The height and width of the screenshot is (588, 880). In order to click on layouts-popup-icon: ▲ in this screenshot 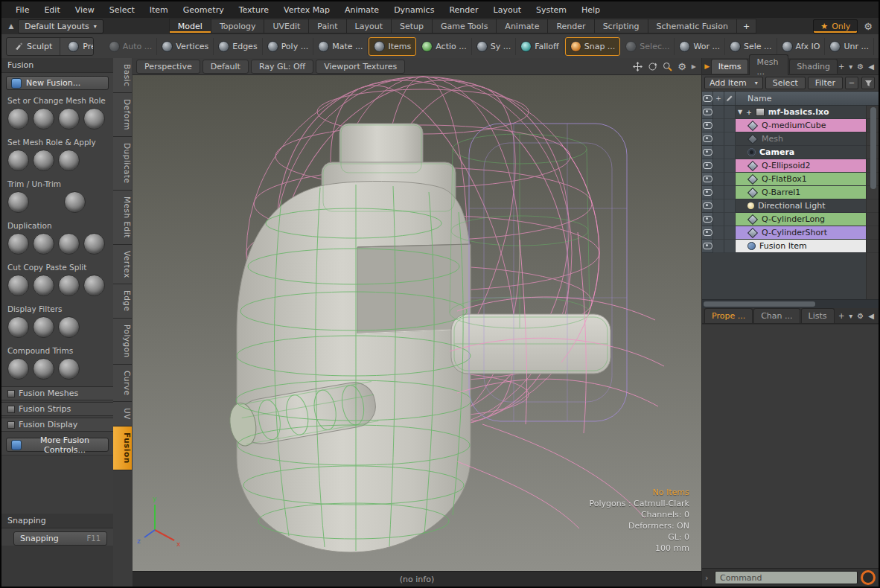, I will do `click(11, 26)`.